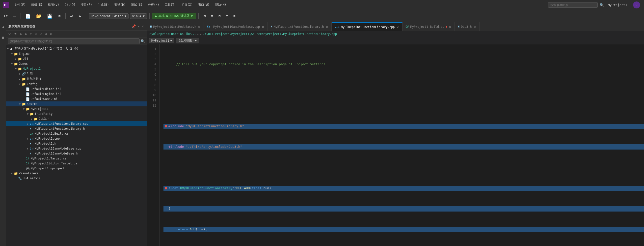 Image resolution: width=644 pixels, height=246 pixels. Describe the element at coordinates (76, 173) in the screenshot. I see `tree-visualizers: ▼ 📁 Visualizers` at that location.